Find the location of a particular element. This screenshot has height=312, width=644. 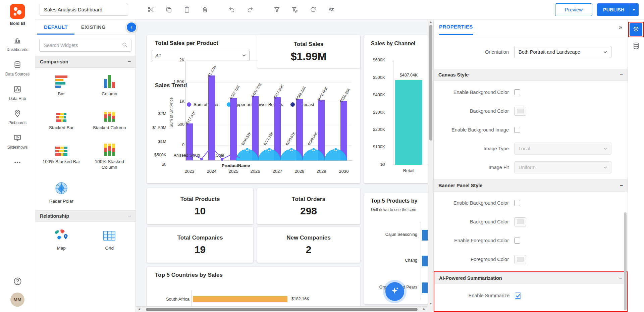

canvas-vertical-scrollbar: ▲ ▼ is located at coordinates (431, 163).